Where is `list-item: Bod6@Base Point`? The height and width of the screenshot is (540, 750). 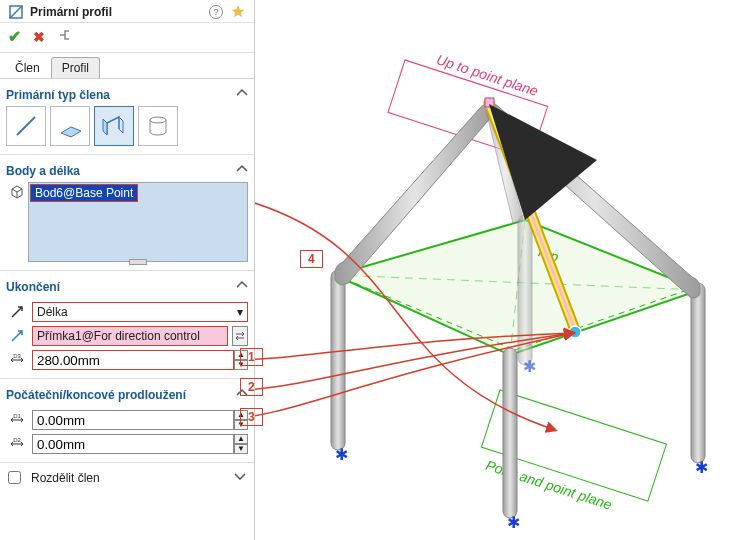 list-item: Bod6@Base Point is located at coordinates (84, 193).